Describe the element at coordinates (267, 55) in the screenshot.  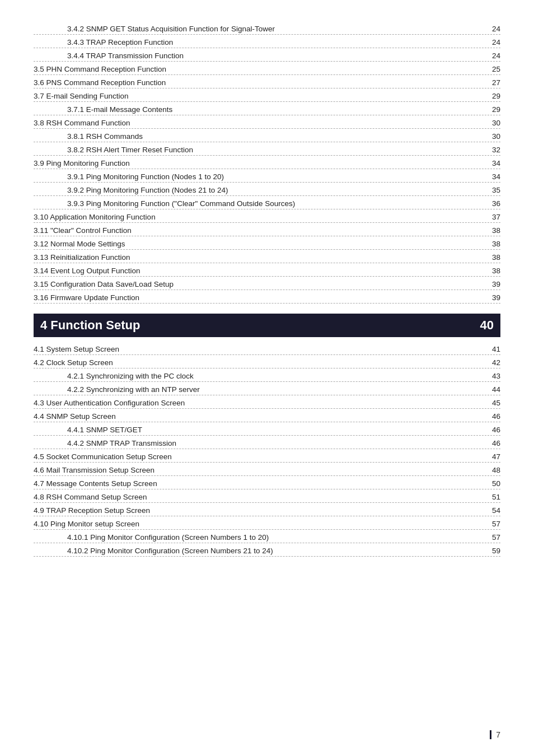
I see `toc-entry: 3.4.4 TRAP Transmission Function24` at that location.